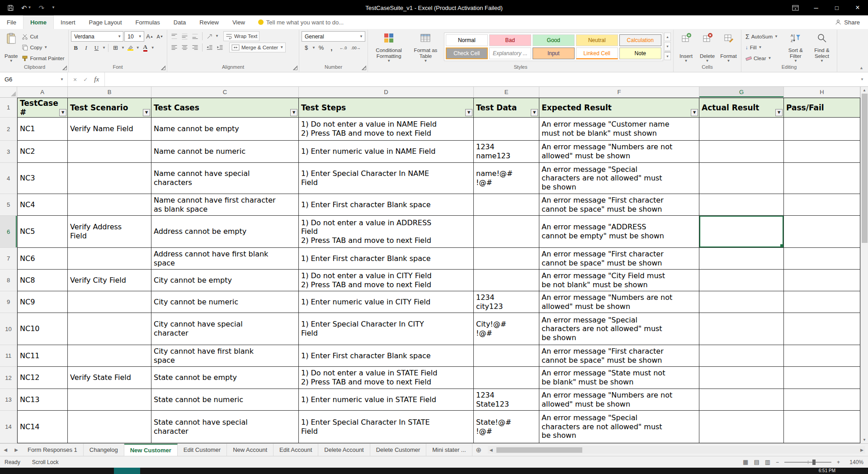  I want to click on cell-D10: 1) Enter Special Character In CITY Field, so click(386, 329).